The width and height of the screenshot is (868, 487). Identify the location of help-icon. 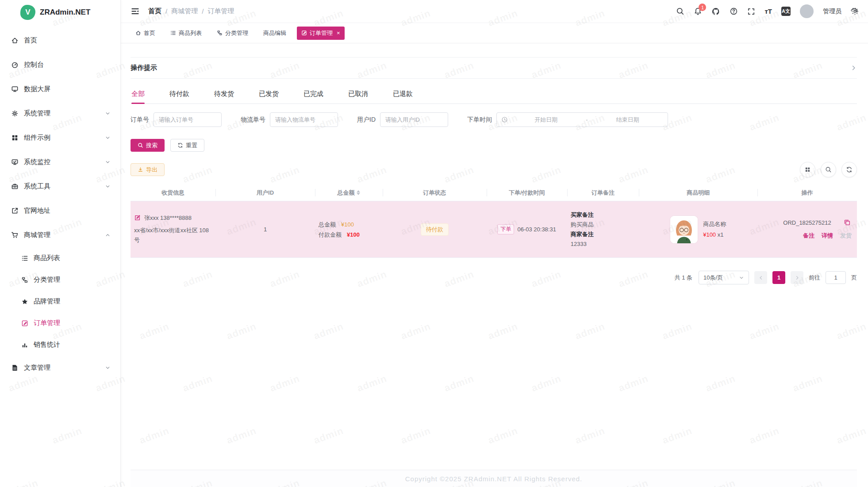
(734, 12).